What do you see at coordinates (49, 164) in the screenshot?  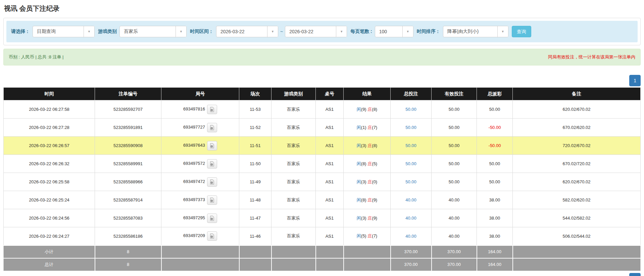 I see `bet-time: 2026-03-22 06:26:32` at bounding box center [49, 164].